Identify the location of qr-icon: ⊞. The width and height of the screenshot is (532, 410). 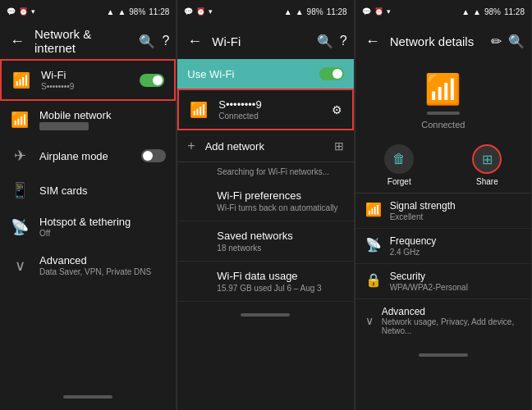
(339, 146).